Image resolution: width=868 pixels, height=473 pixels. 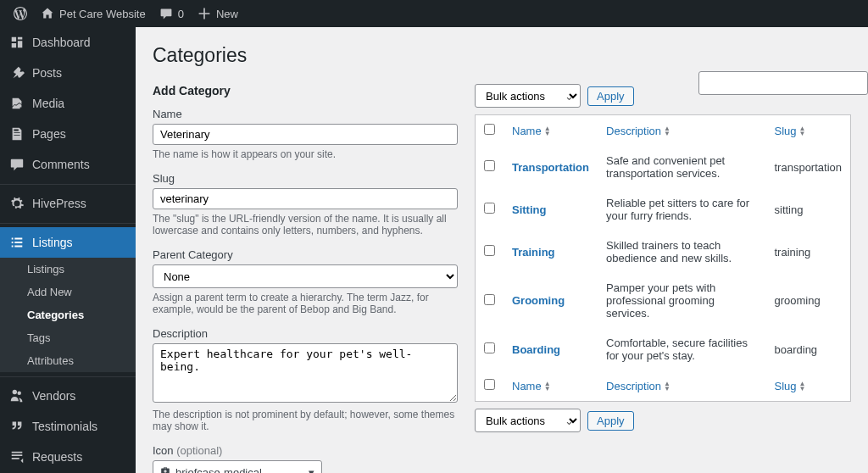 I want to click on category-slug: training, so click(x=809, y=252).